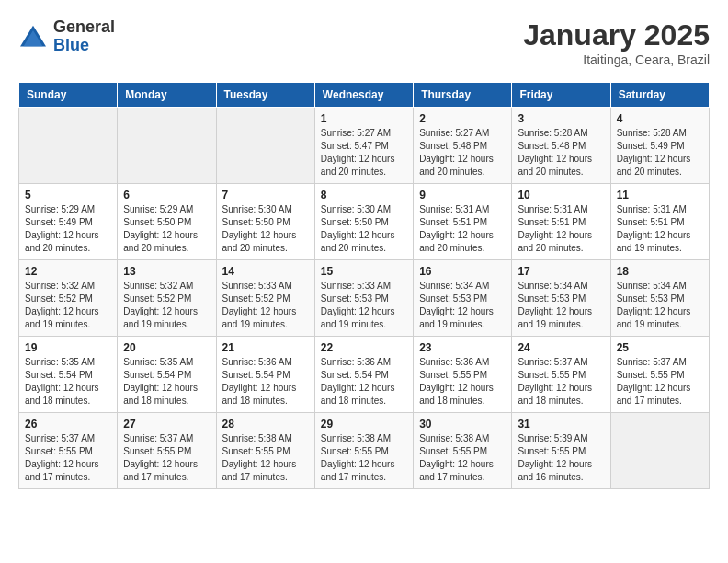  I want to click on day-number: 13, so click(166, 271).